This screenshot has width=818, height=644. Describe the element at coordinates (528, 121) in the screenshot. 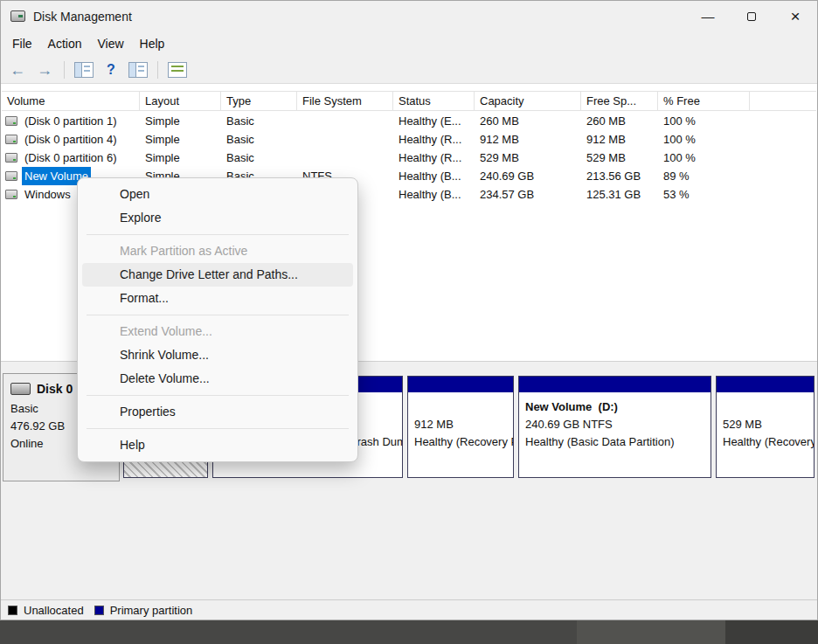

I see `cell-capacity: 260 MB` at that location.